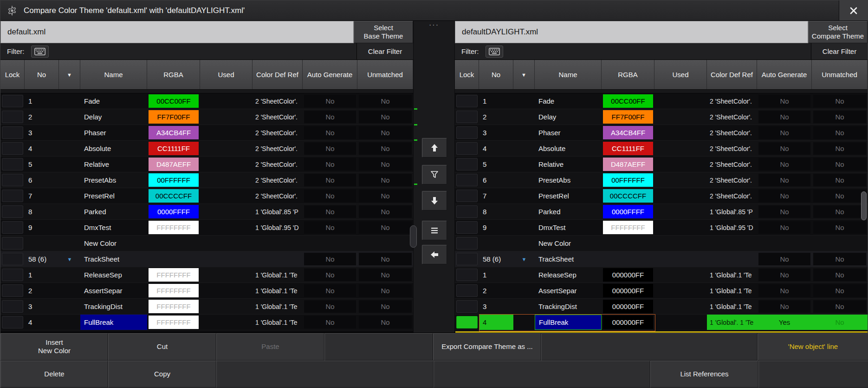 The image size is (868, 388). What do you see at coordinates (114, 196) in the screenshot?
I see `name-cell: PresetRel` at bounding box center [114, 196].